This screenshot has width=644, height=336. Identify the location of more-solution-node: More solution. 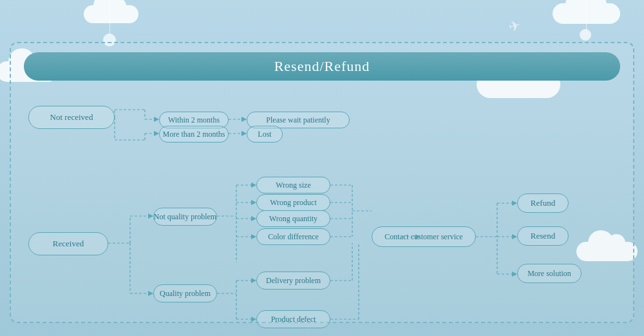
(549, 273).